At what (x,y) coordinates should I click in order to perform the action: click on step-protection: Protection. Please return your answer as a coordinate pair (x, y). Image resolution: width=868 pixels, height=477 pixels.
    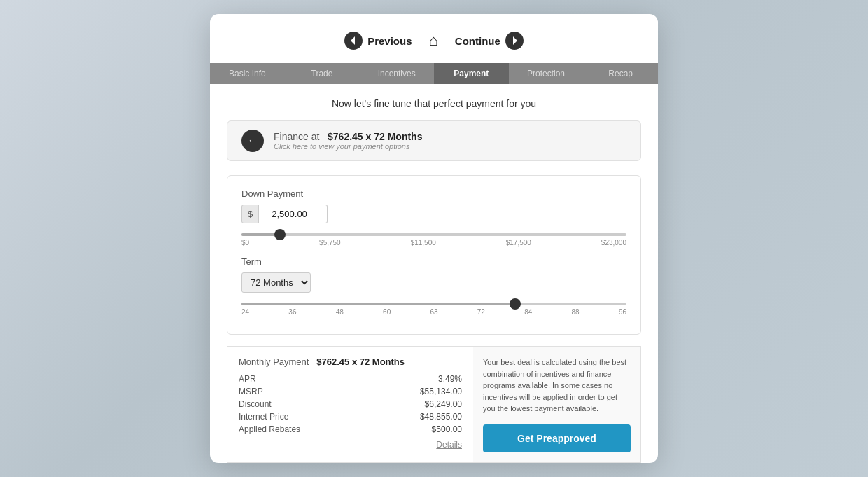
    Looking at the image, I should click on (546, 74).